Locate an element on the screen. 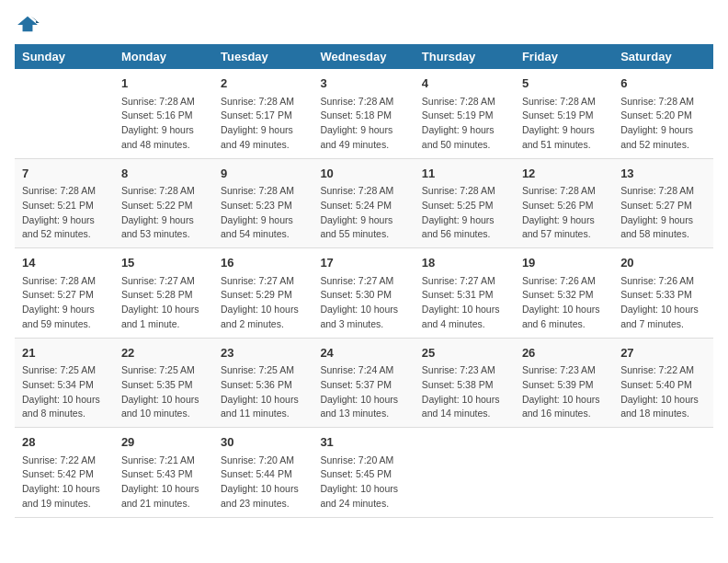 The image size is (728, 563). daylight-text: Daylight: 10 hours and 23 minutes. is located at coordinates (263, 497).